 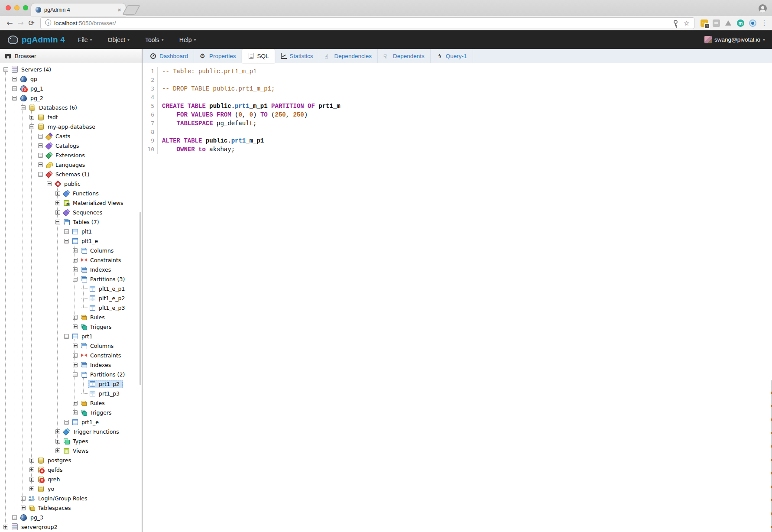 I want to click on tree-item-trigger-functions: Trigger Functions, so click(x=71, y=431).